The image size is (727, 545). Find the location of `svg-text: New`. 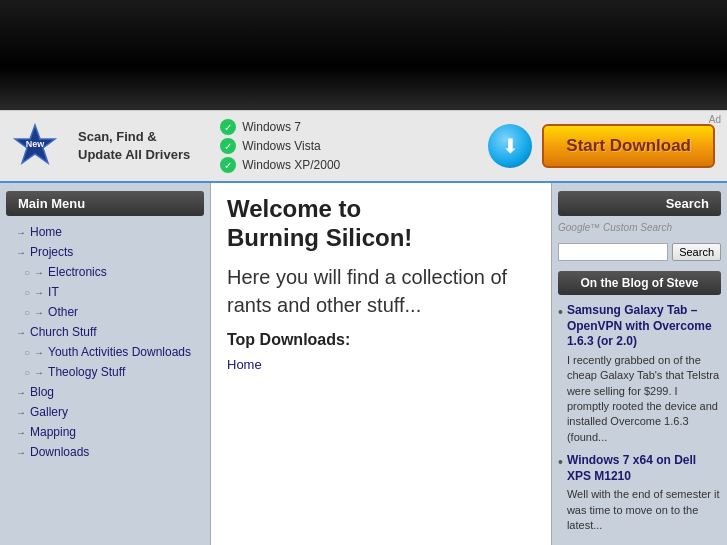

svg-text: New is located at coordinates (36, 144).